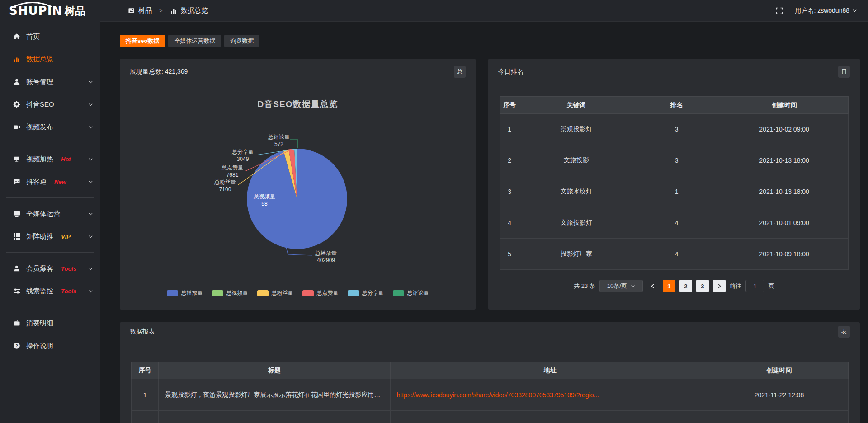 This screenshot has width=868, height=423. I want to click on column-header: 地址, so click(550, 371).